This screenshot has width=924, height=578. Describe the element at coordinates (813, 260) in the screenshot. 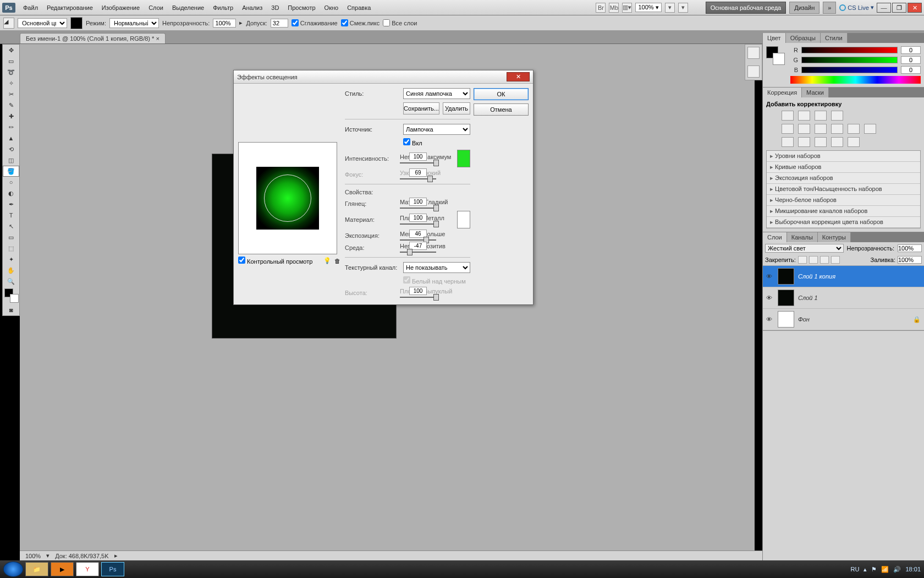

I see `lock-pixels-icon` at that location.